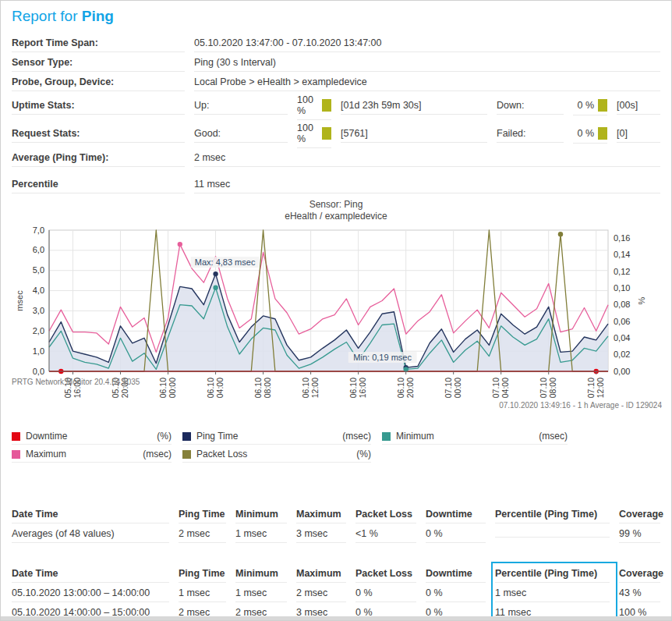 The height and width of the screenshot is (621, 672). I want to click on y-tick-label-right: 0,04, so click(622, 338).